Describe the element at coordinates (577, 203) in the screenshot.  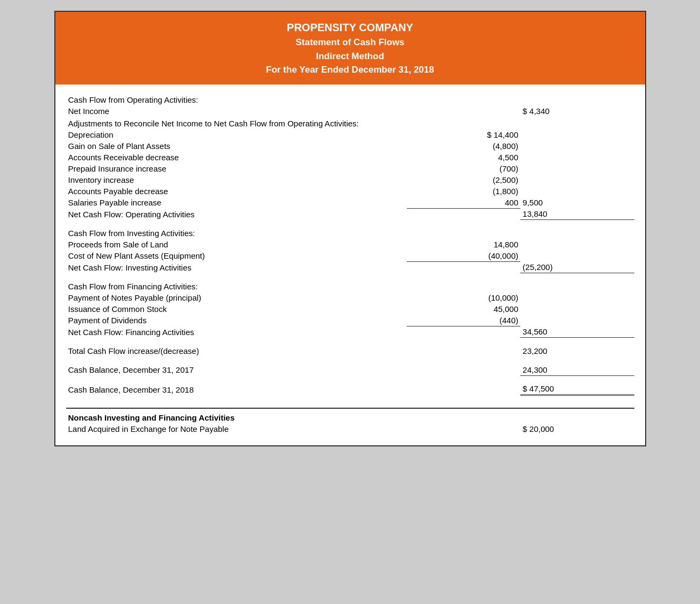
I see `salaries-right: 9,500` at that location.